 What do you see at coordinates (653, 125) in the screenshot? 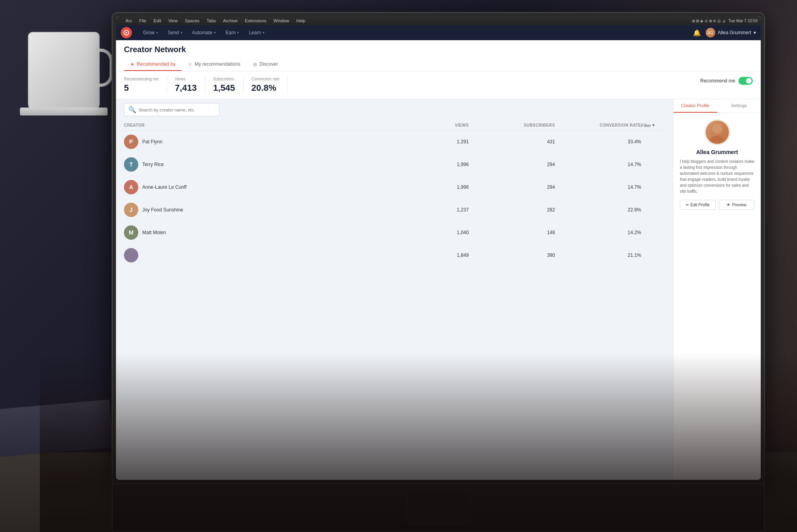
I see `col-header-filter: Filter ▾` at bounding box center [653, 125].